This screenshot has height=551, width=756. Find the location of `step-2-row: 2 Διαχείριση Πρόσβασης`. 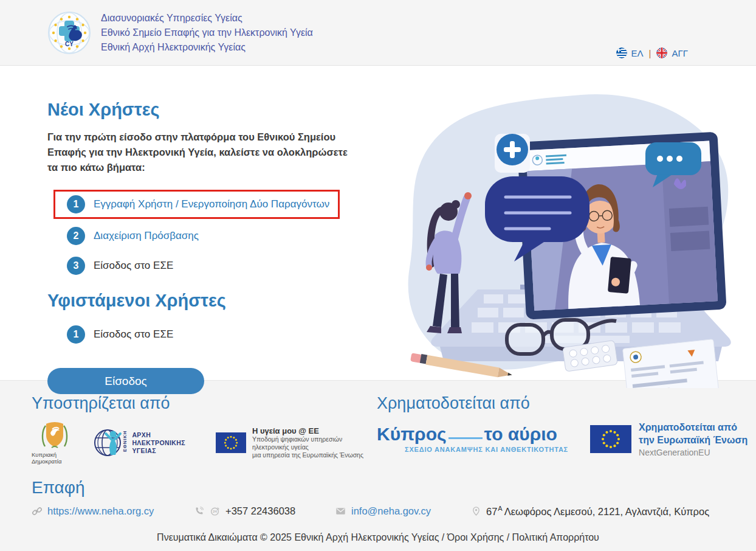

step-2-row: 2 Διαχείριση Πρόσβασης is located at coordinates (215, 236).